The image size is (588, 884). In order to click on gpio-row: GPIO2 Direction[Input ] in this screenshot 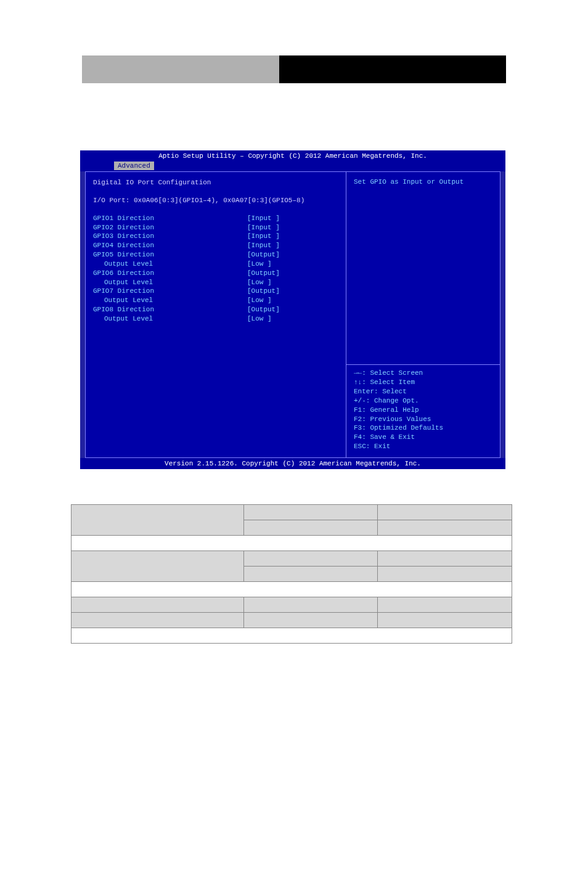, I will do `click(216, 228)`.